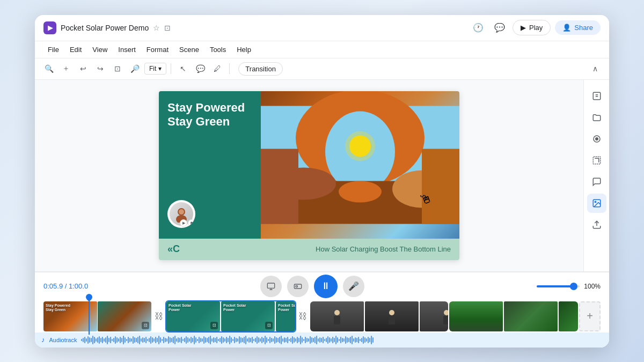 The width and height of the screenshot is (644, 362). What do you see at coordinates (105, 28) in the screenshot?
I see `app-title: Pocket Solar Power Demo` at bounding box center [105, 28].